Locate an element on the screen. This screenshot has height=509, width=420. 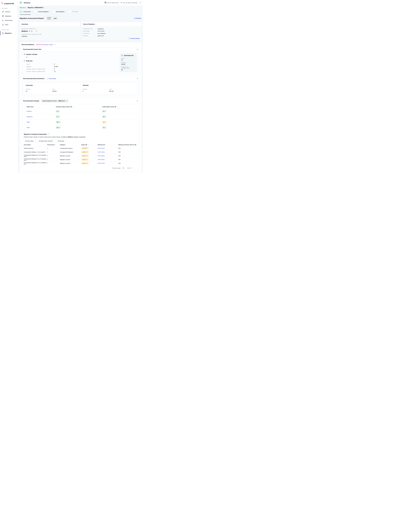
schema-details-link: › Schema Details is located at coordinates (134, 38).